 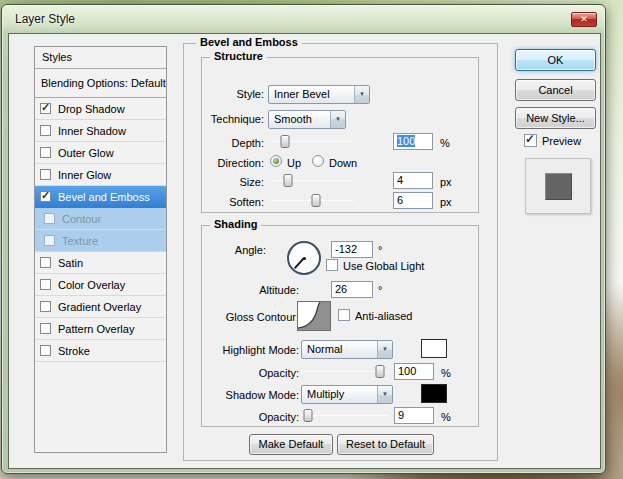 What do you see at coordinates (347, 350) in the screenshot?
I see `highlight-mode-dropdown: Normal` at bounding box center [347, 350].